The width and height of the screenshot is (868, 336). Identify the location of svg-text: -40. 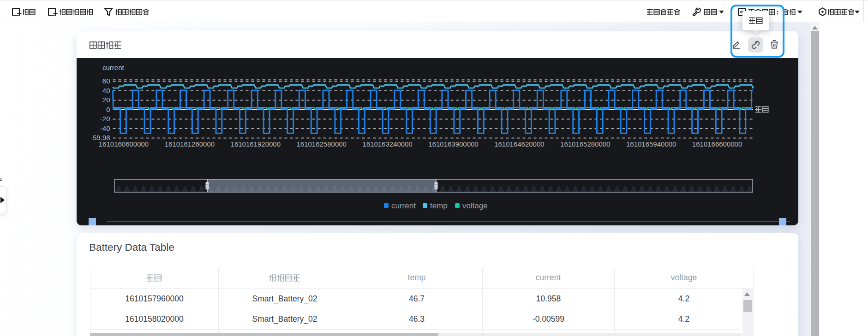
(105, 128).